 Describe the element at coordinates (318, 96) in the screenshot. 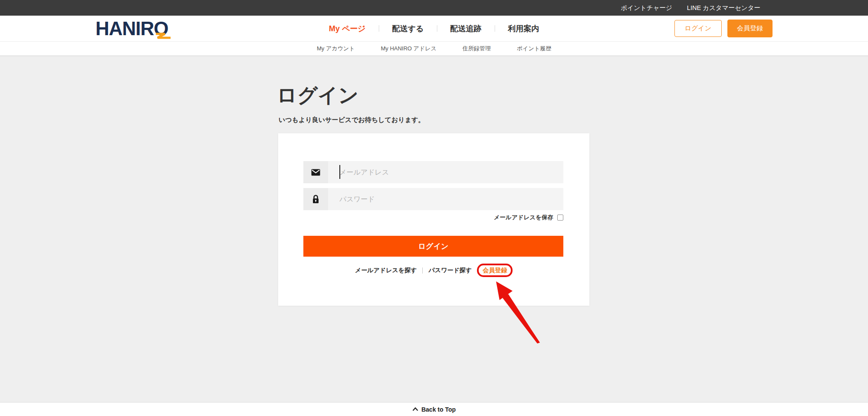

I see `page-title: ログイン` at that location.